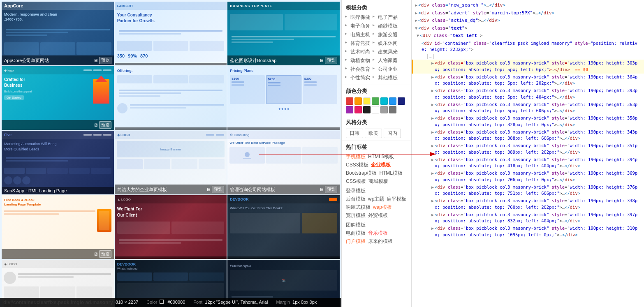 The height and width of the screenshot is (307, 644). I want to click on tag-css: CSS模板, so click(356, 182).